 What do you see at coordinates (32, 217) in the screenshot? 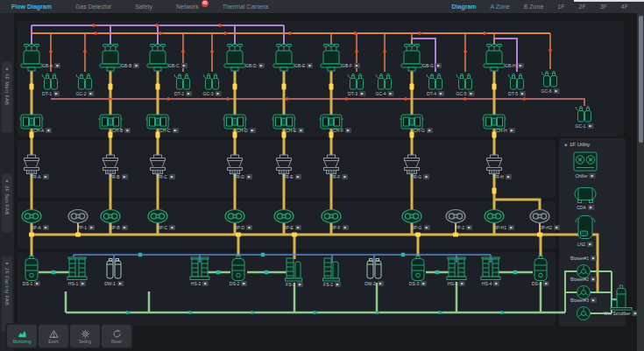
I see `equipment-dp-a` at bounding box center [32, 217].